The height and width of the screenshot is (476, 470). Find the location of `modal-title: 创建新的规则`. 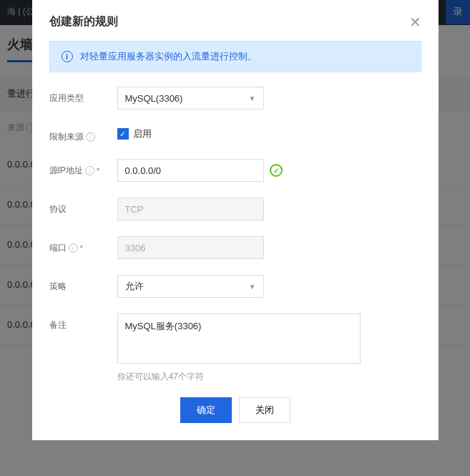

modal-title: 创建新的规则 is located at coordinates (84, 21).